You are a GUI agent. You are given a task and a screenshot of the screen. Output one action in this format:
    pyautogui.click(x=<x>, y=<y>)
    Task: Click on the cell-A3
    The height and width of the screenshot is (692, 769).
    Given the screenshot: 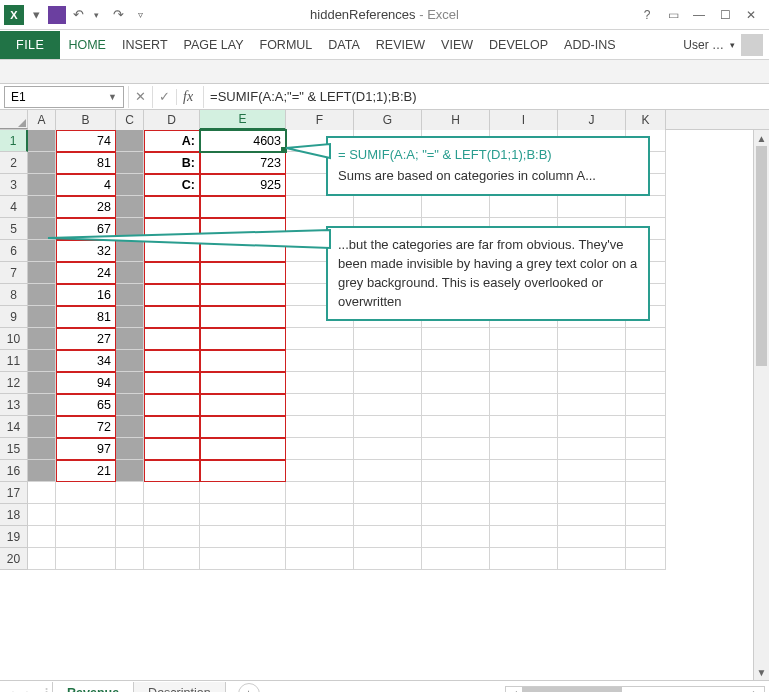 What is the action you would take?
    pyautogui.click(x=42, y=185)
    